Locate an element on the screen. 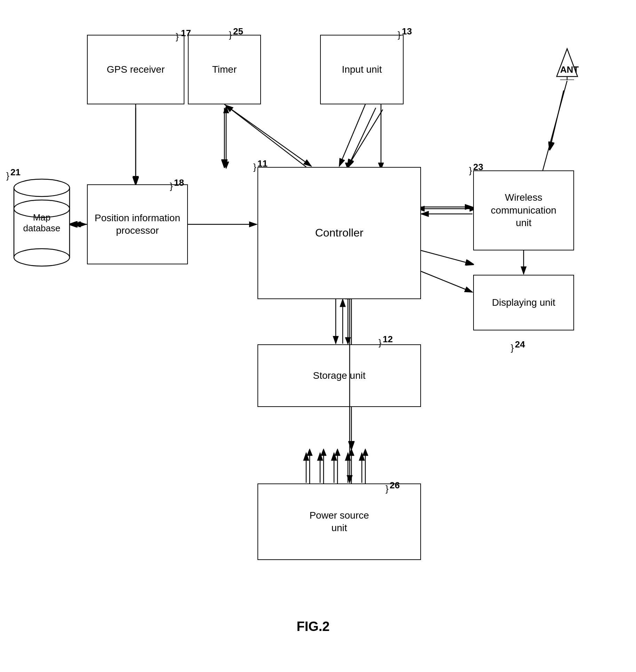 The height and width of the screenshot is (672, 636). displaying-unit-box: Displaying unit is located at coordinates (524, 303).